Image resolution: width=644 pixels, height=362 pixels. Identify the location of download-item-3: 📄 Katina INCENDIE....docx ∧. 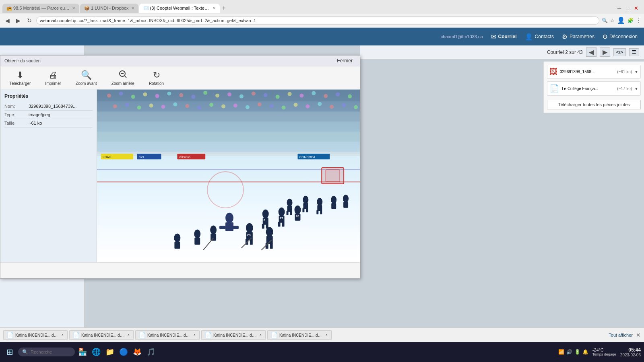
(167, 335).